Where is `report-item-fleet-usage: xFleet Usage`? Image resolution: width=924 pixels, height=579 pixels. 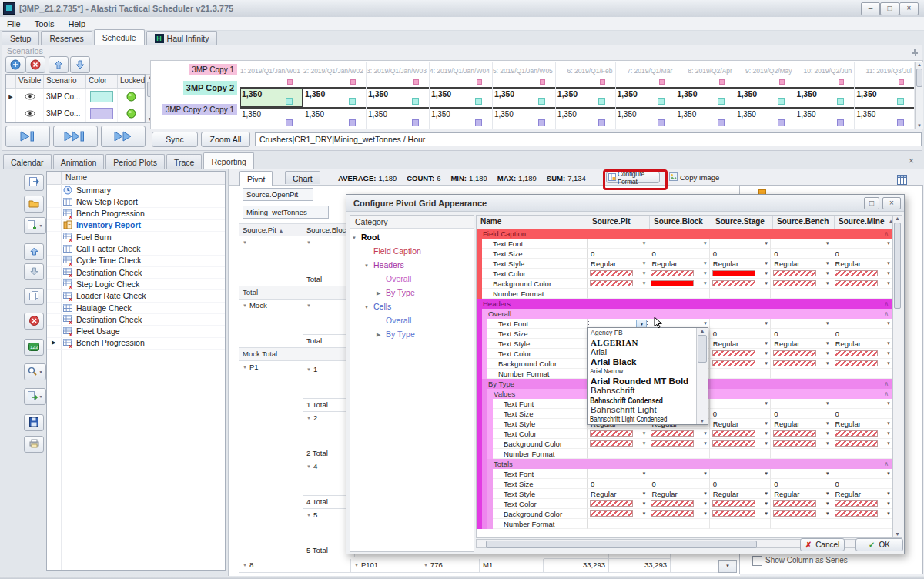
report-item-fleet-usage: xFleet Usage is located at coordinates (136, 332).